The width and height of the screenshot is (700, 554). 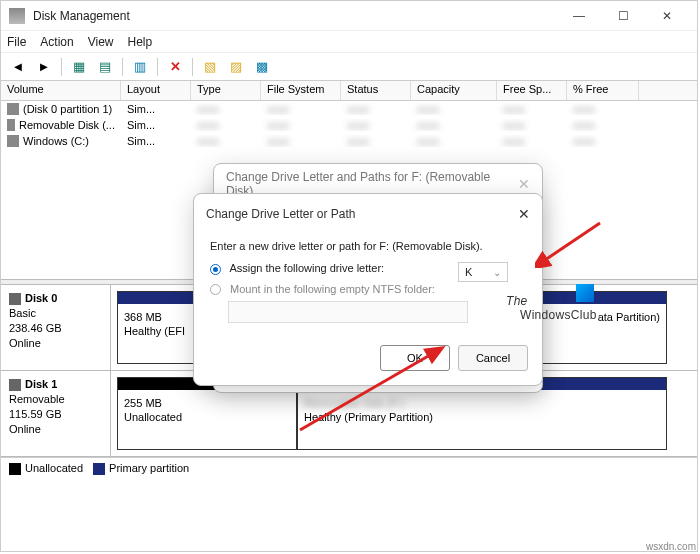 What do you see at coordinates (141, 468) in the screenshot?
I see `legend-item: Primary partition` at bounding box center [141, 468].